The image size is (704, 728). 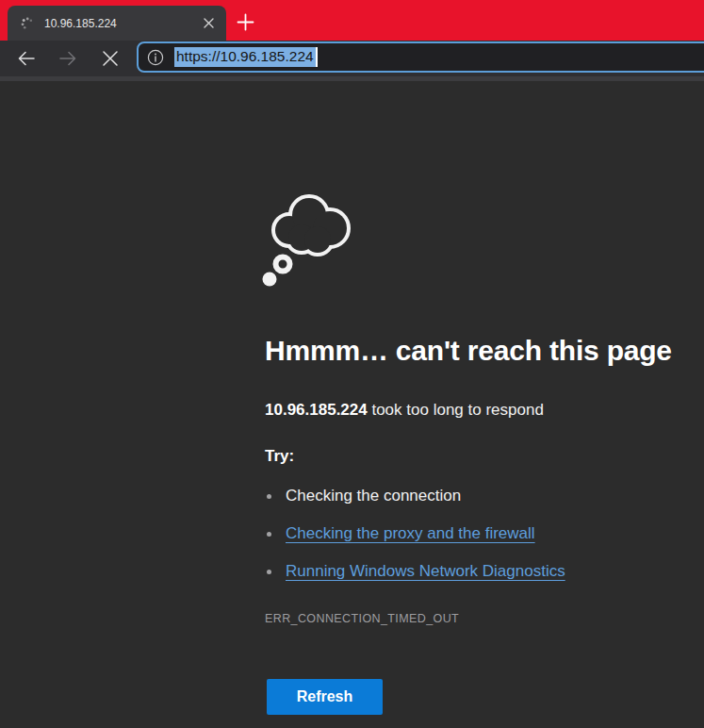 I want to click on error-host: 10.96.185.224, so click(x=317, y=409).